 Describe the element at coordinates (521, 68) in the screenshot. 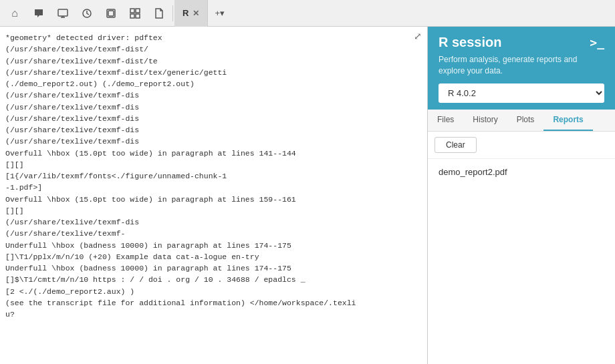

I see `r-session-header: R session >_ Perform analysis, generate …` at that location.